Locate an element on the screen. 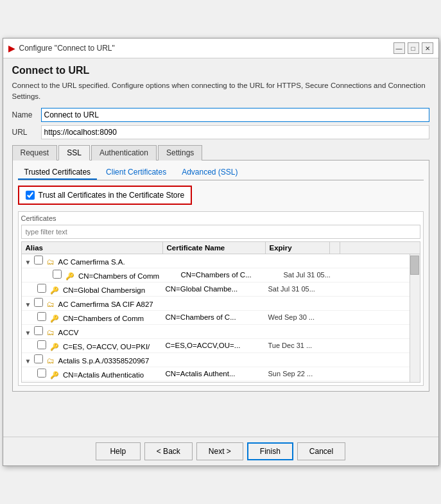 The width and height of the screenshot is (441, 504). alias-text: CN=Global Chambersign is located at coordinates (104, 290).